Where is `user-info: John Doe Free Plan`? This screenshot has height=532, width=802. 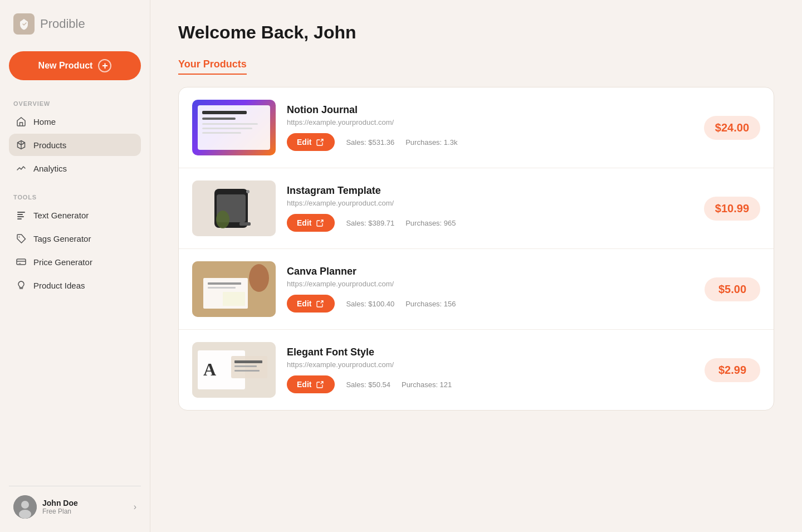
user-info: John Doe Free Plan is located at coordinates (85, 507).